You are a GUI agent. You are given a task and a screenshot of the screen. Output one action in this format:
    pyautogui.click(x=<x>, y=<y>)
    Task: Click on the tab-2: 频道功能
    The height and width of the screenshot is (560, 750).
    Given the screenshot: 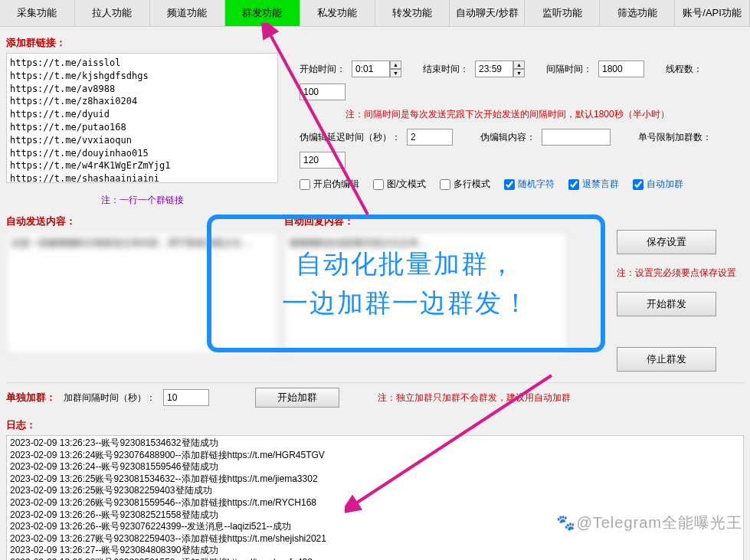 What is the action you would take?
    pyautogui.click(x=188, y=13)
    